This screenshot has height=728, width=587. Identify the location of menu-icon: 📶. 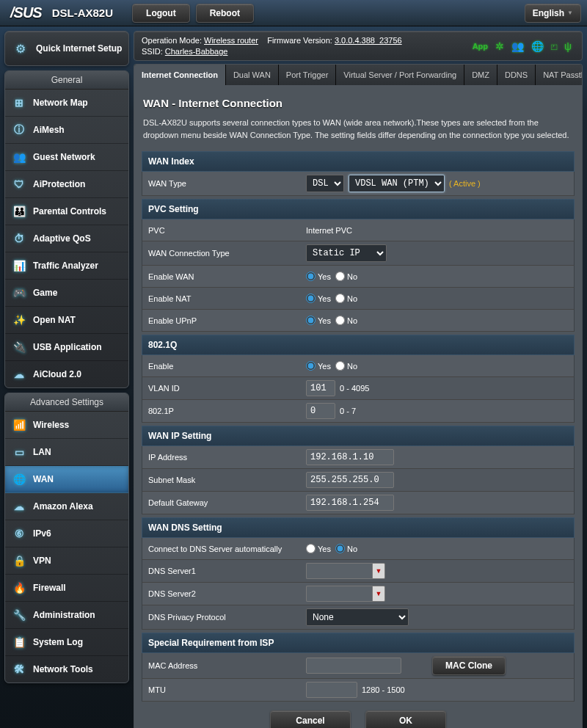
(19, 425).